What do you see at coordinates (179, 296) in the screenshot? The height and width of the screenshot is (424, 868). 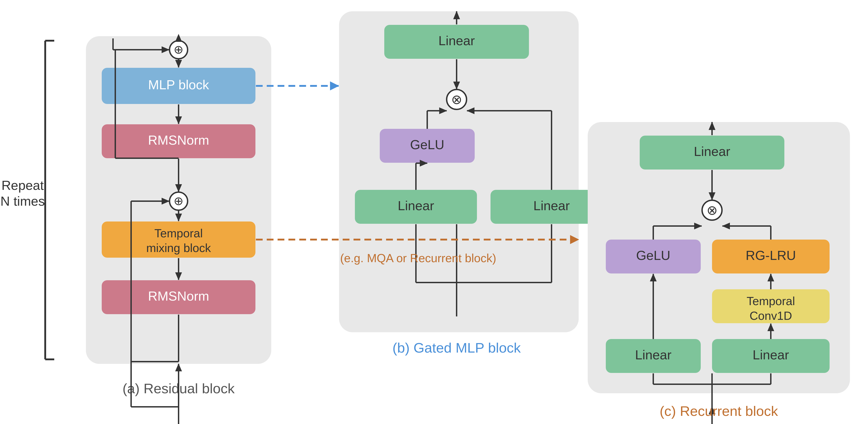 I see `rmsnorm2-label: RMSNorm` at bounding box center [179, 296].